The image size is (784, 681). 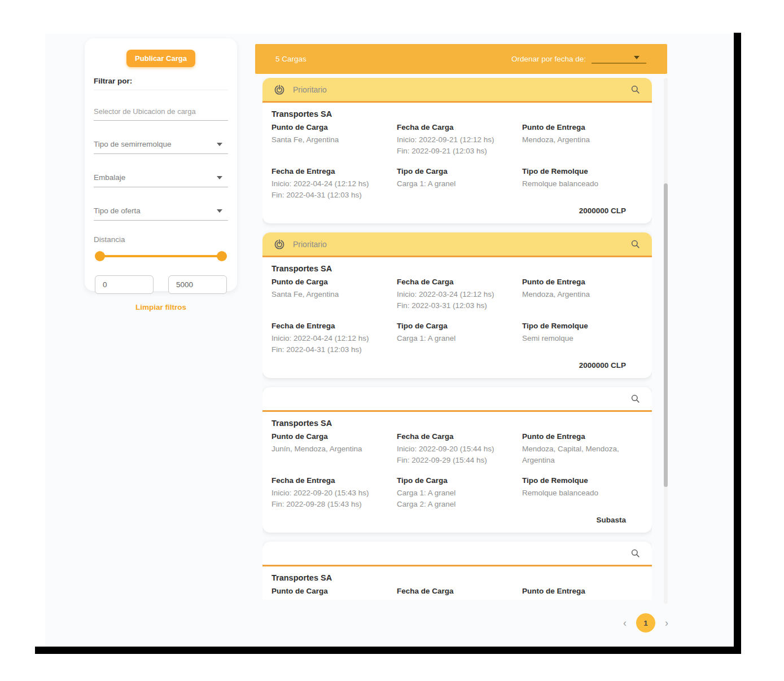 What do you see at coordinates (625, 623) in the screenshot?
I see `prev-page-icon: ‹` at bounding box center [625, 623].